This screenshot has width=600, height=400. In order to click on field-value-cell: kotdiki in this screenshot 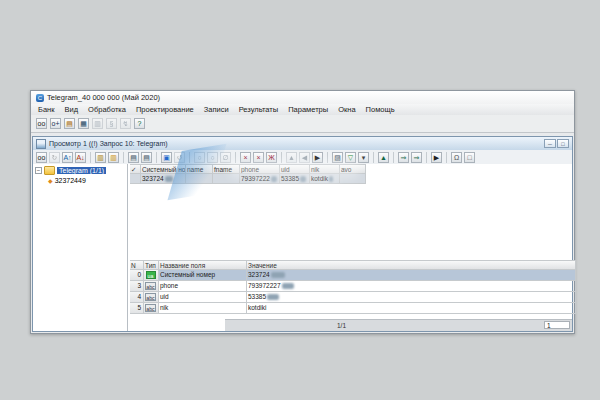, I will do `click(412, 308)`.